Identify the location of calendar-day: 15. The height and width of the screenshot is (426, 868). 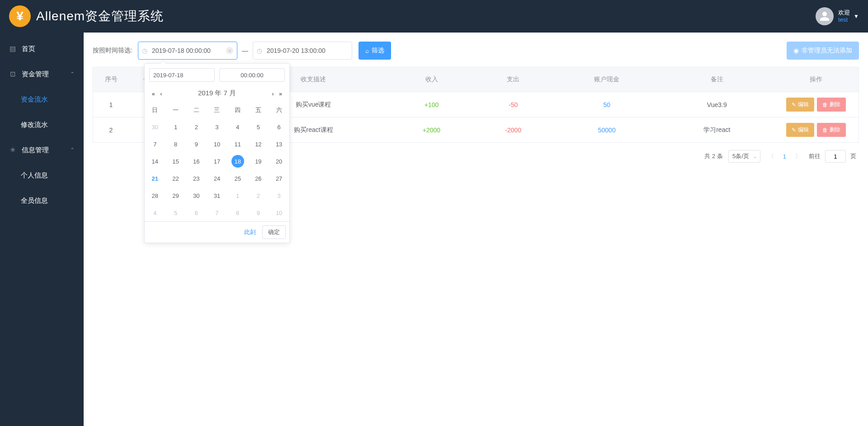
(176, 161).